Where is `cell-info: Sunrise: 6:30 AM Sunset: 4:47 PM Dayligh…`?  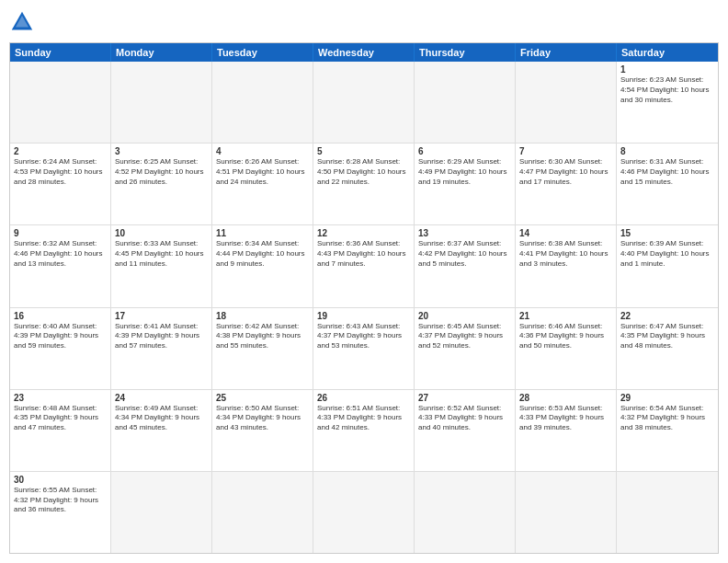
cell-info: Sunrise: 6:30 AM Sunset: 4:47 PM Dayligh… is located at coordinates (566, 172).